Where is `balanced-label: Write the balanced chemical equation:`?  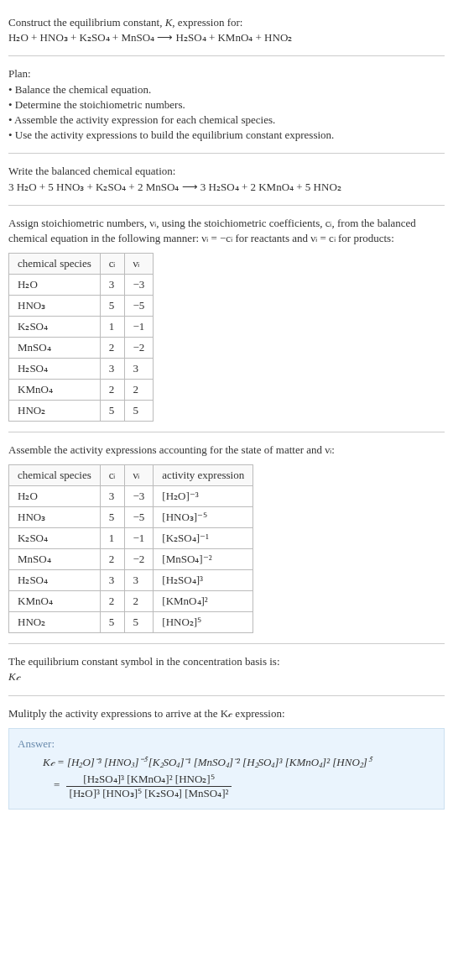 balanced-label: Write the balanced chemical equation: is located at coordinates (226, 171).